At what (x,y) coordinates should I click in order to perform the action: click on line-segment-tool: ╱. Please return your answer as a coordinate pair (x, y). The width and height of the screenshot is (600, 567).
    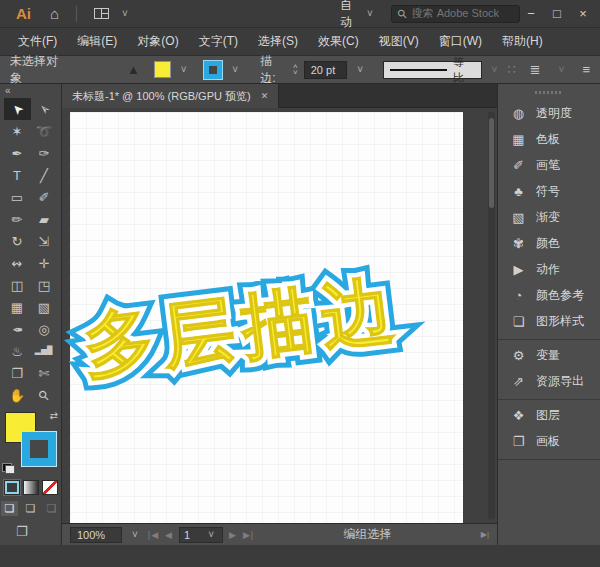
    Looking at the image, I should click on (44, 175).